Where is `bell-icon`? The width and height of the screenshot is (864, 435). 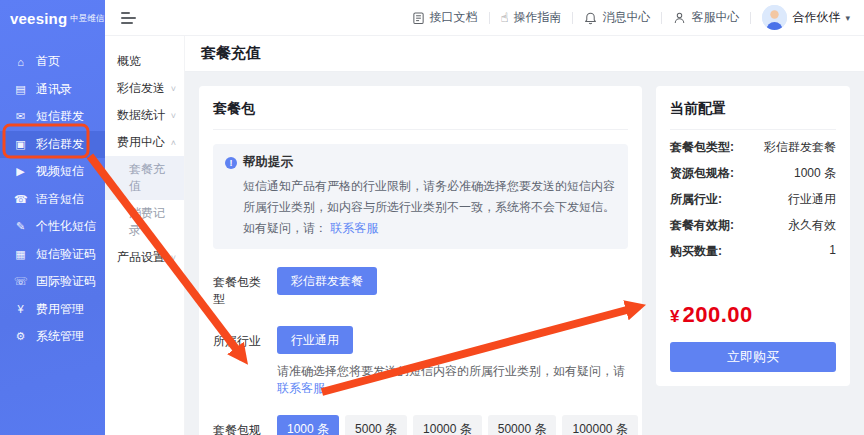 bell-icon is located at coordinates (590, 18).